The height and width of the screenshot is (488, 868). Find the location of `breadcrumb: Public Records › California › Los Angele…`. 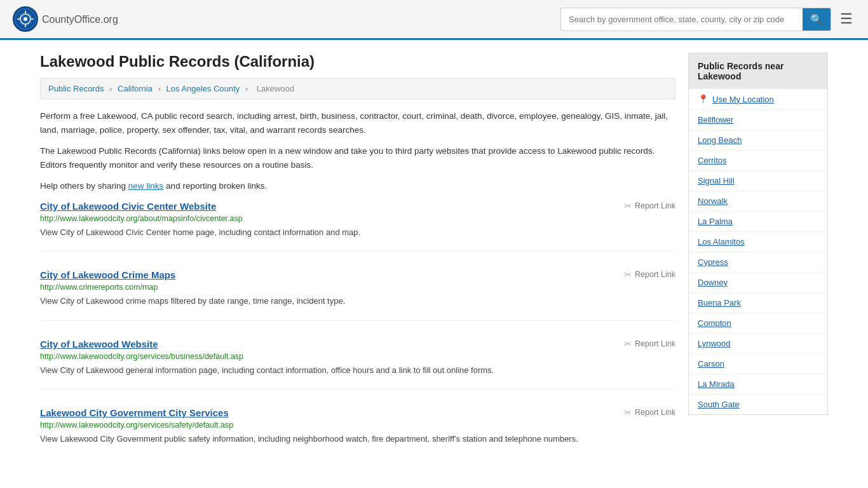

breadcrumb: Public Records › California › Los Angele… is located at coordinates (358, 89).